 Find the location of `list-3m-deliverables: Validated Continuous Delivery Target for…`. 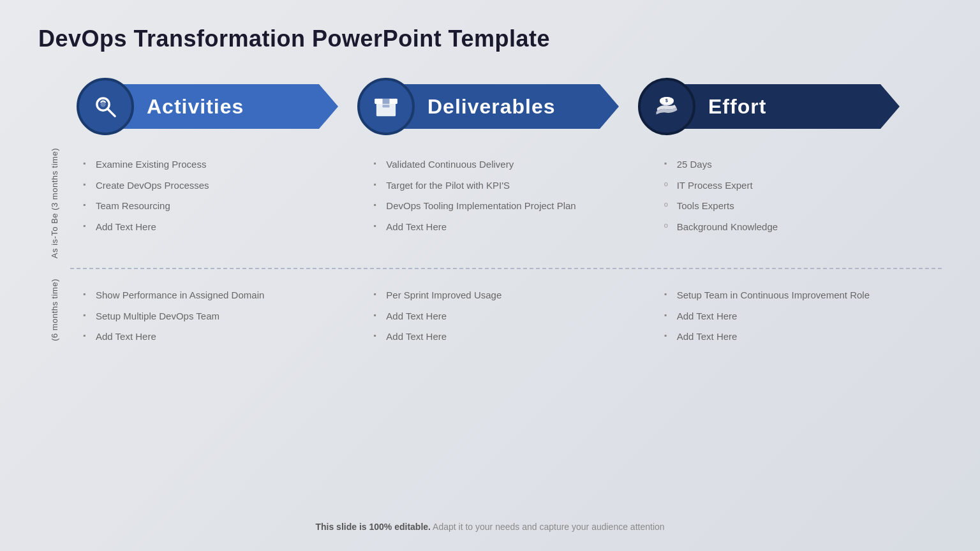

list-3m-deliverables: Validated Continuous Delivery Target for… is located at coordinates (505, 196).